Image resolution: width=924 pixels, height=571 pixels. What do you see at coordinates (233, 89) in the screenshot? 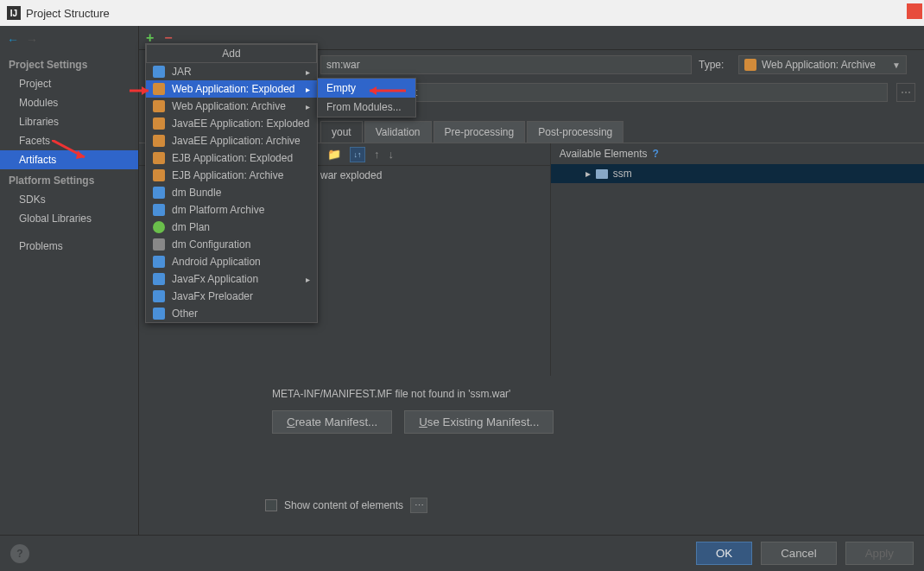
I see `add-menu-item-label: Web Application: Exploded` at bounding box center [233, 89].